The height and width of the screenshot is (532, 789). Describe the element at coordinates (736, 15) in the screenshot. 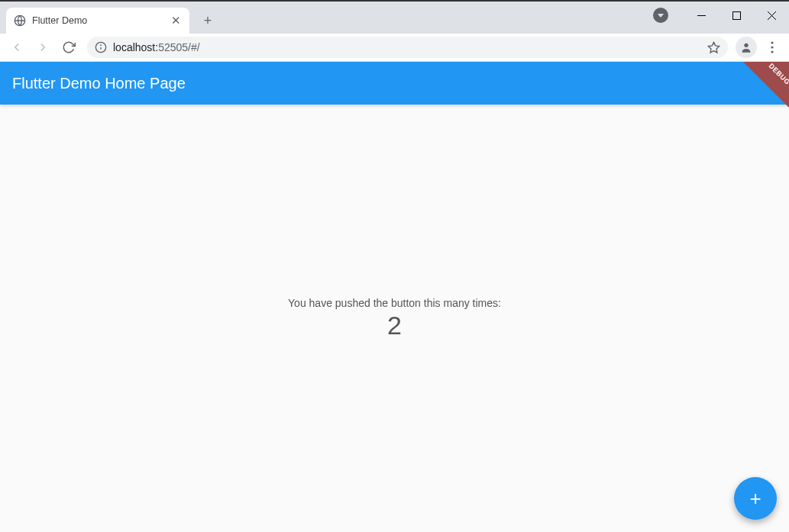

I see `maximize-button` at that location.